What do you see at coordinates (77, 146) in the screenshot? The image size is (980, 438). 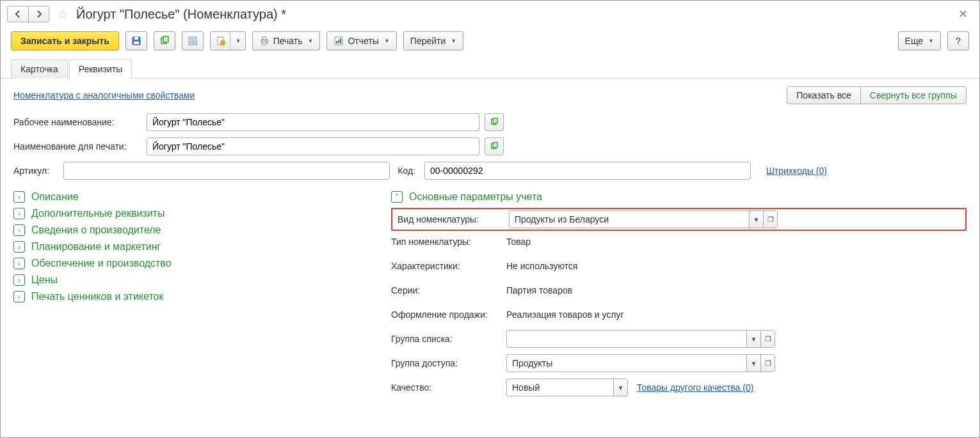 I see `print-name-label: Наименование для печати:` at bounding box center [77, 146].